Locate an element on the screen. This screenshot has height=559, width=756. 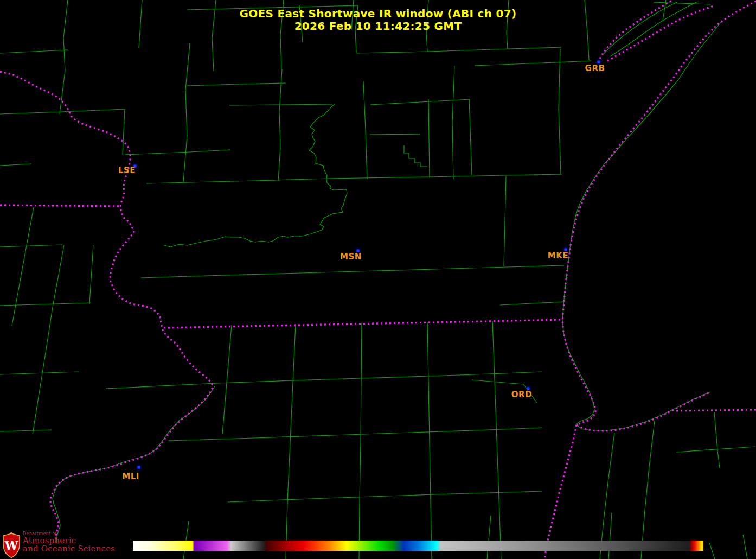
image-title-line2: 2026 Feb 10 11:42:25 GMT is located at coordinates (378, 26).